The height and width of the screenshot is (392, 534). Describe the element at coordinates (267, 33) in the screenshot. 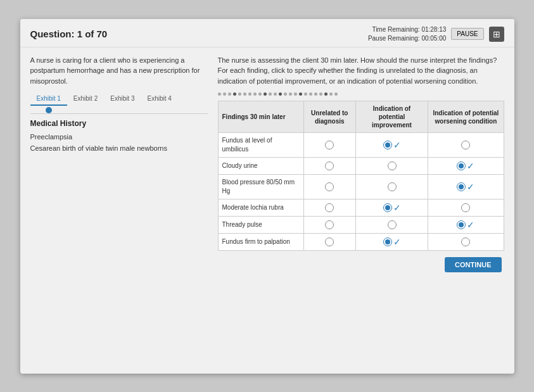

I see `top-bar: Question: 1 of 70 Time Remaining: 01:28:…` at that location.